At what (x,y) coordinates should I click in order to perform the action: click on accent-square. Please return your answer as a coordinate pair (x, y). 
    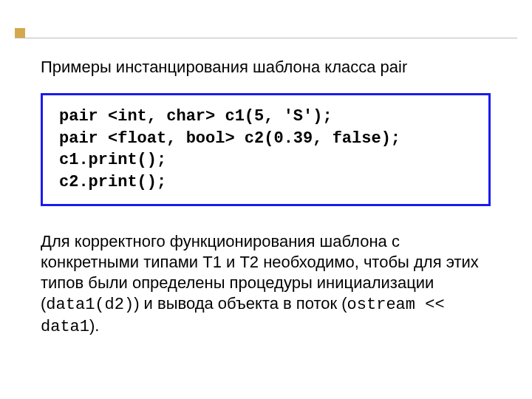
    Looking at the image, I should click on (20, 33).